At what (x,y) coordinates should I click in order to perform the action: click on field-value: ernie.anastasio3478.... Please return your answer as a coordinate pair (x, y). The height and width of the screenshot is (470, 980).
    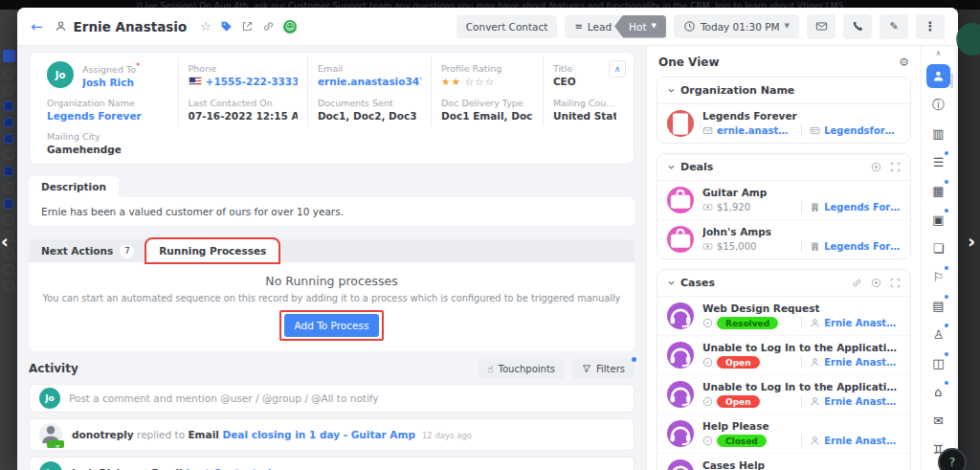
    Looking at the image, I should click on (369, 81).